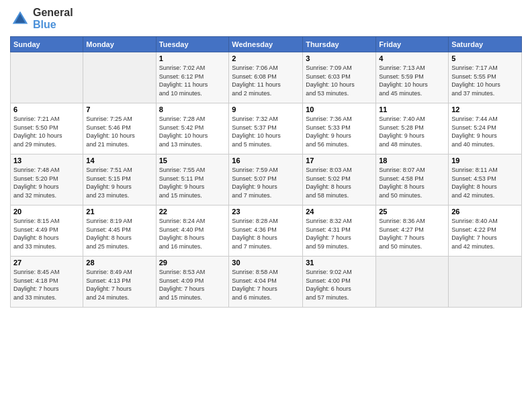  Describe the element at coordinates (340, 282) in the screenshot. I see `day-cell: 31Sunrise: 9:02 AM Sunset: 4:00 PM Dayli…` at that location.